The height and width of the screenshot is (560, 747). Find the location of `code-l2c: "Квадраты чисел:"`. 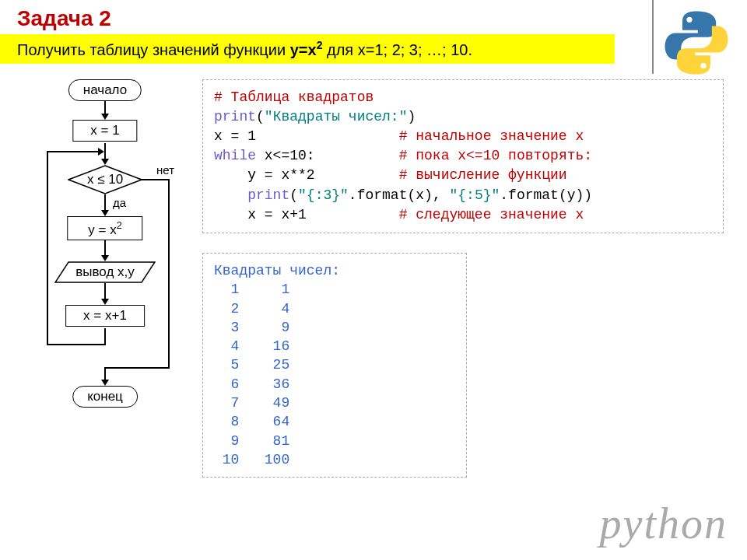

code-l2c: "Квадраты чисел:" is located at coordinates (336, 117).